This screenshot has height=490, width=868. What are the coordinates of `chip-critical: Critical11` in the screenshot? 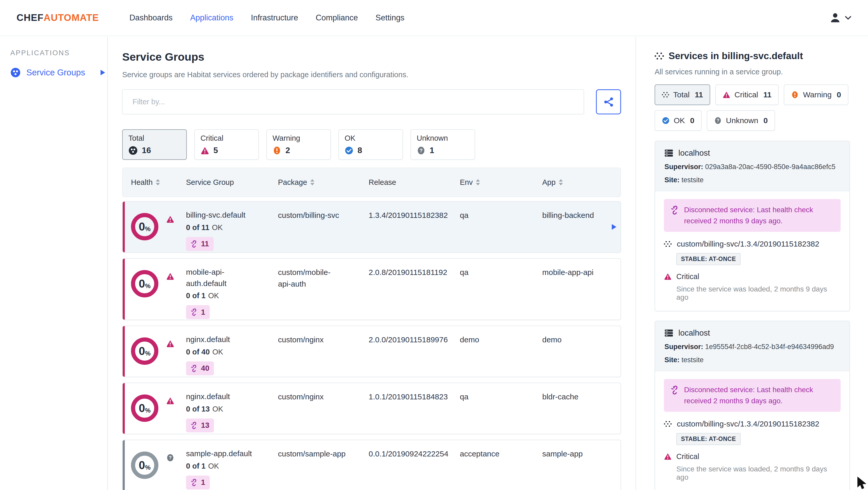 It's located at (747, 95).